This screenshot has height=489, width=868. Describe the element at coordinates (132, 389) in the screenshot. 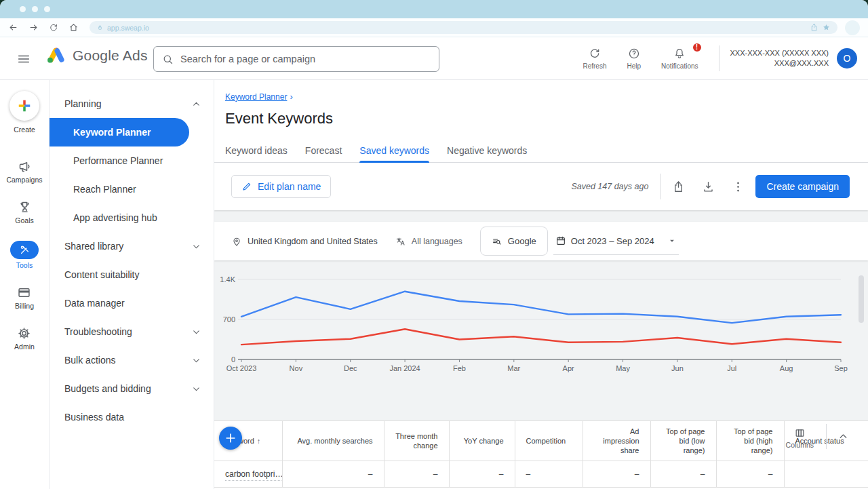

I see `nav-item-budgets-and-bidding: Budgets and bidding` at that location.